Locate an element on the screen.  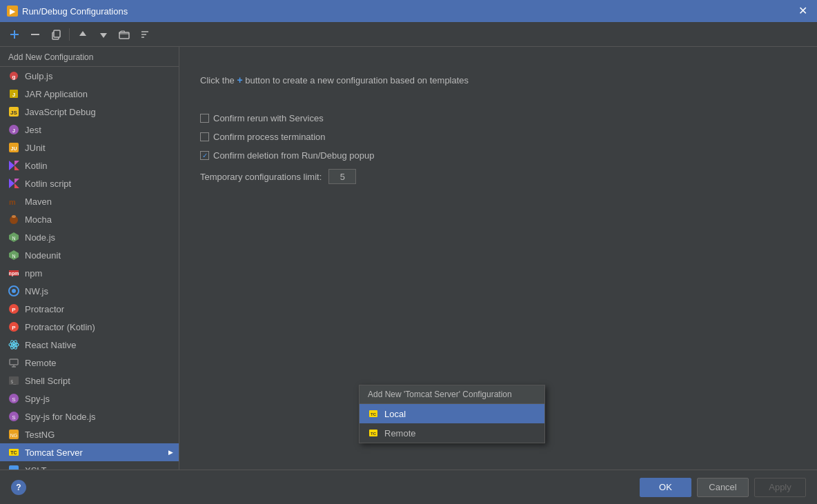
protractor-icon: P is located at coordinates (14, 309).